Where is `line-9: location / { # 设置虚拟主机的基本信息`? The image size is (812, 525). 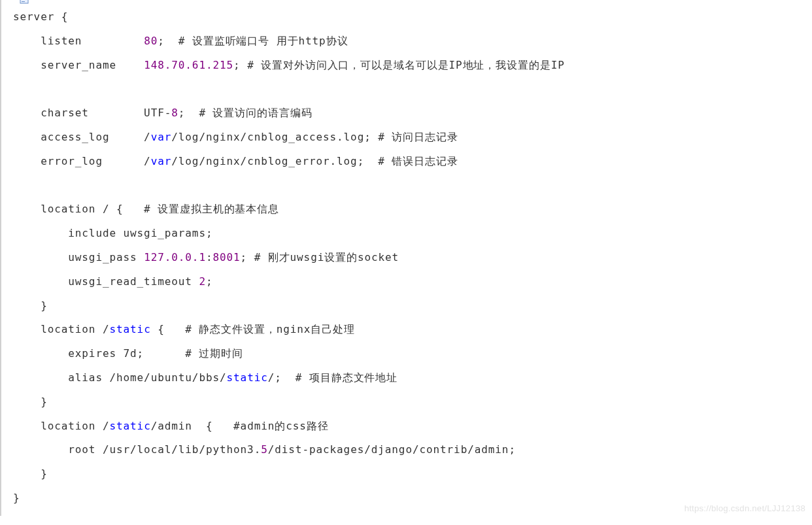
line-9: location / { # 设置虚拟主机的基本信息 is located at coordinates (146, 209).